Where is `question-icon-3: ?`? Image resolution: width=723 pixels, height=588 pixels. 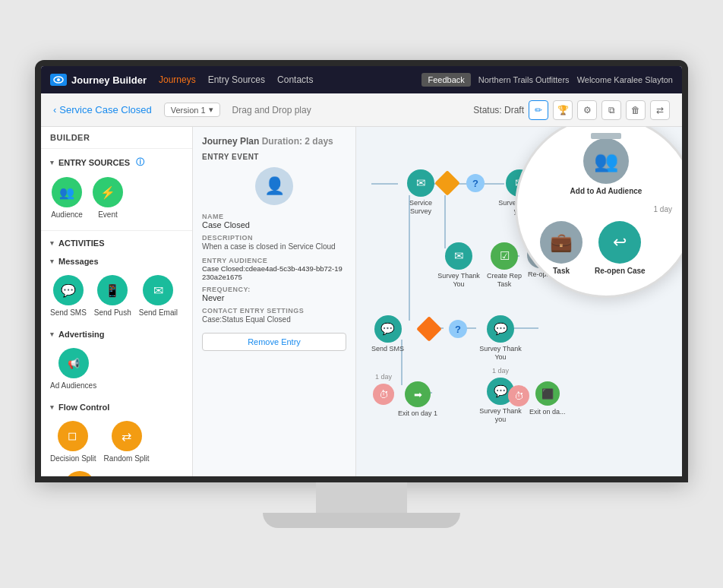 question-icon-3: ? is located at coordinates (458, 329).